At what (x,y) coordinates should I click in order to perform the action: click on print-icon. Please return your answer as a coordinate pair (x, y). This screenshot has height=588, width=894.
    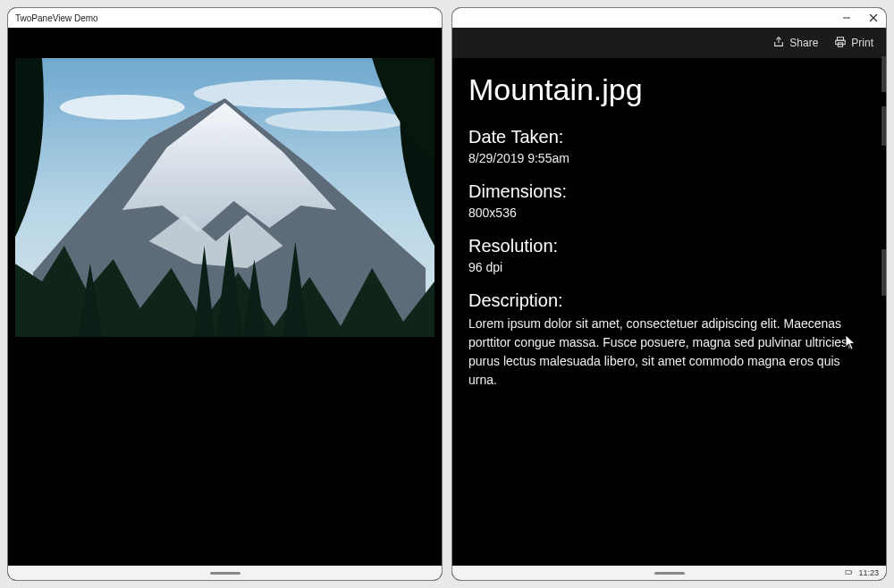
    Looking at the image, I should click on (840, 43).